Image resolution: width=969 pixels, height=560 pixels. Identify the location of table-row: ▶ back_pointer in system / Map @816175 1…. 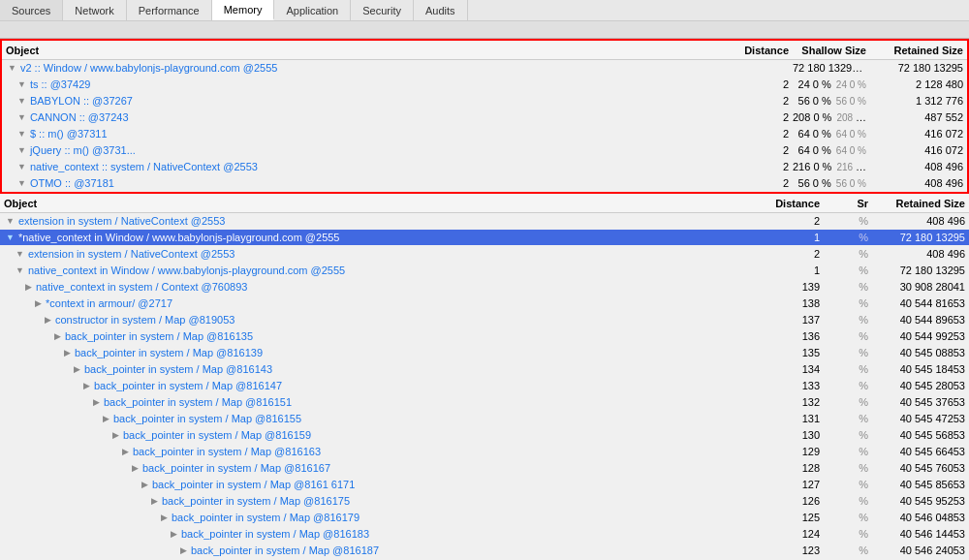
(484, 502).